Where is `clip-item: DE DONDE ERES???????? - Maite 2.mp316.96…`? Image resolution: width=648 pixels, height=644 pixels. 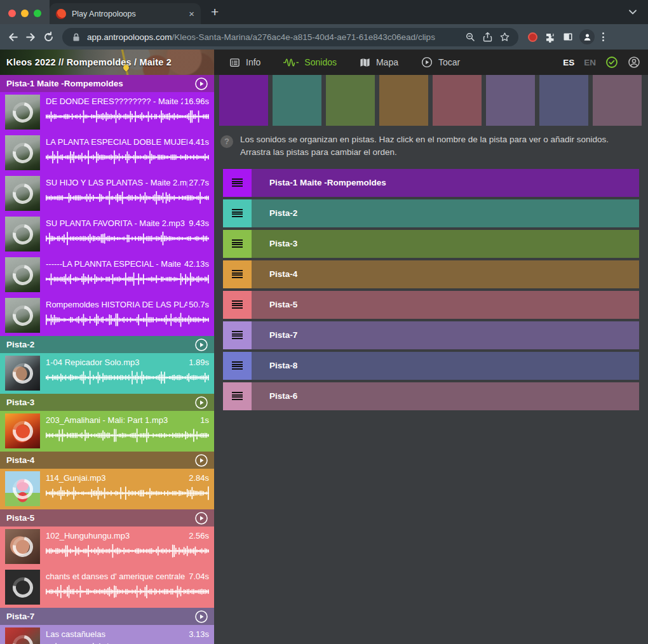 clip-item: DE DONDE ERES???????? - Maite 2.mp316.96… is located at coordinates (107, 112).